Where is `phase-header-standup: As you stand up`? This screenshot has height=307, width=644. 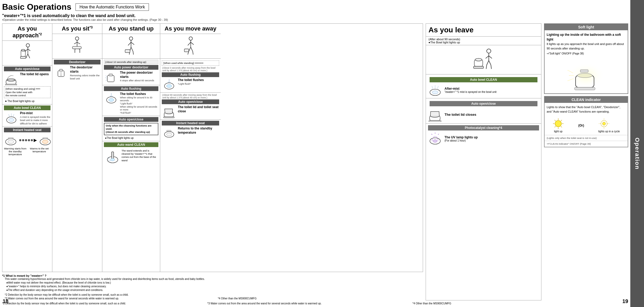
phase-header-standup: As you stand up is located at coordinates (131, 29).